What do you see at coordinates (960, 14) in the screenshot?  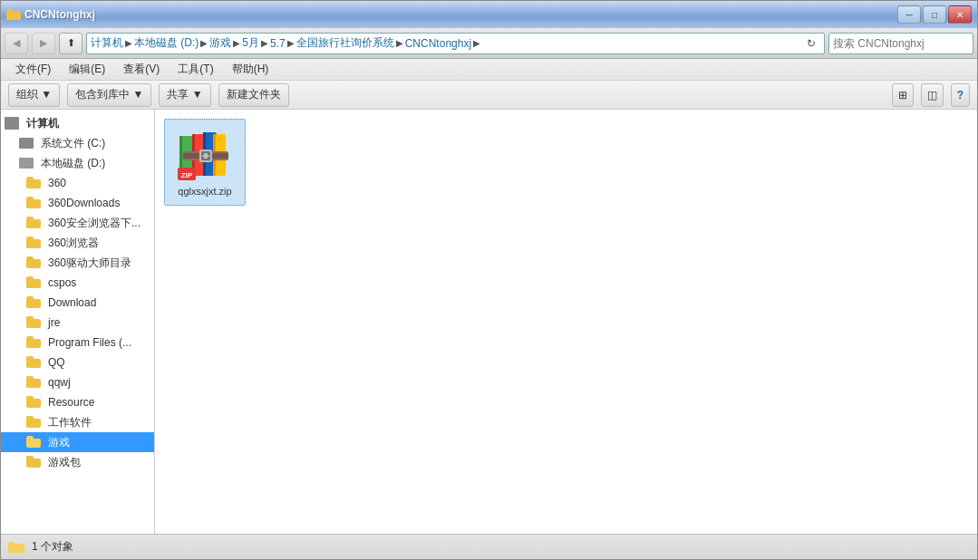 I see `close-button: ✕` at bounding box center [960, 14].